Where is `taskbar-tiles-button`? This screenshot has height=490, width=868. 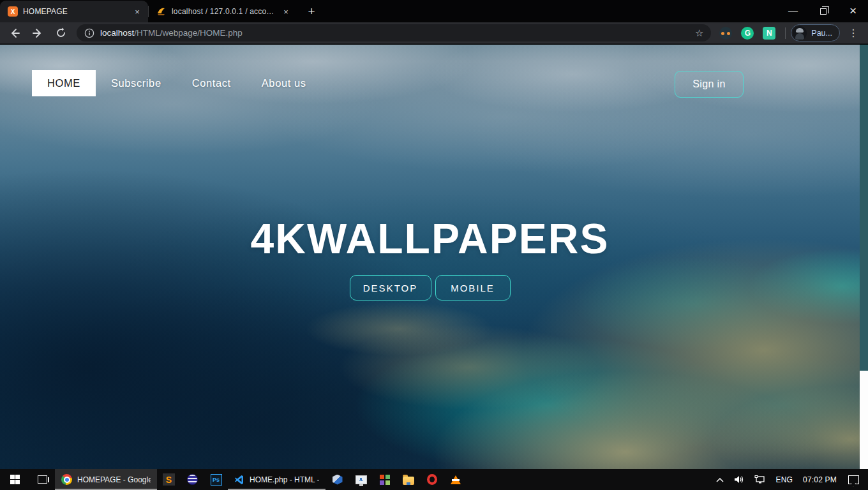
taskbar-tiles-button is located at coordinates (384, 480).